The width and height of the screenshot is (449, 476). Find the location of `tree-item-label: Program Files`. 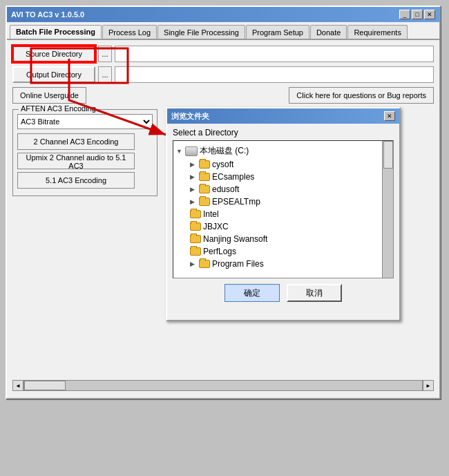

tree-item-label: Program Files is located at coordinates (238, 264).